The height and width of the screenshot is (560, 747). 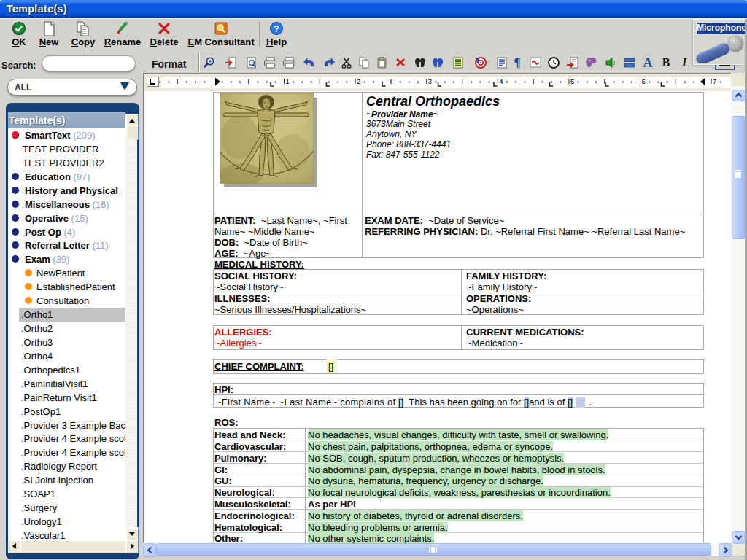 What do you see at coordinates (572, 82) in the screenshot?
I see `svg-text: 5` at bounding box center [572, 82].